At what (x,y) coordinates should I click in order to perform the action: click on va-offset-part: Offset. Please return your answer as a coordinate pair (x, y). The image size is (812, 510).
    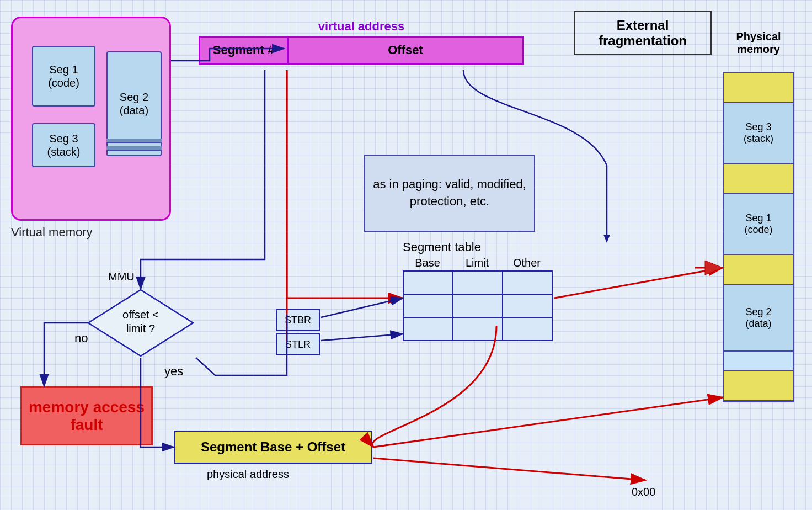
    Looking at the image, I should click on (405, 50).